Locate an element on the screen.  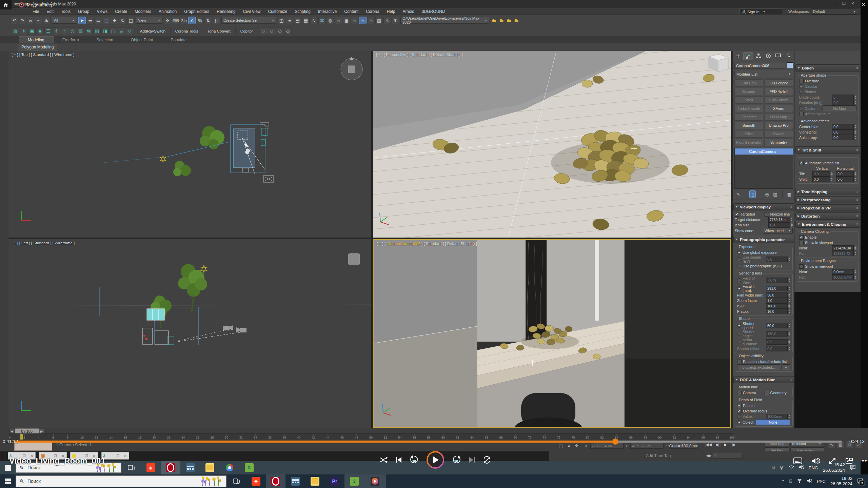
corona-film-icon: ▥ is located at coordinates (97, 31).